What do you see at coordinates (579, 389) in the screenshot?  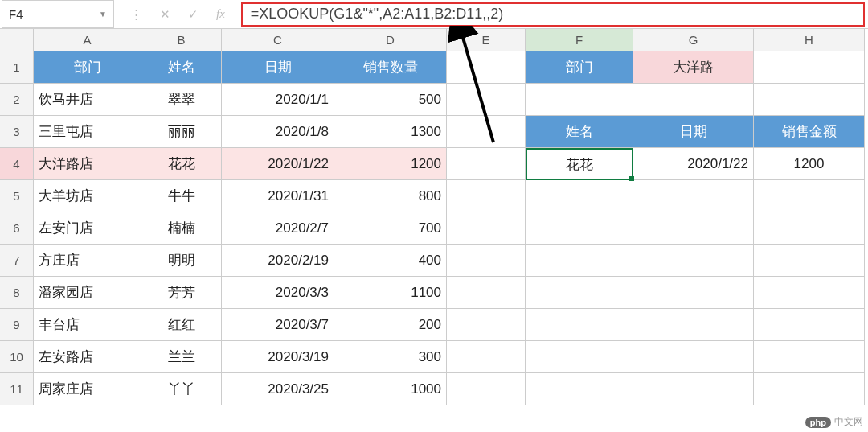 I see `cell-F11` at bounding box center [579, 389].